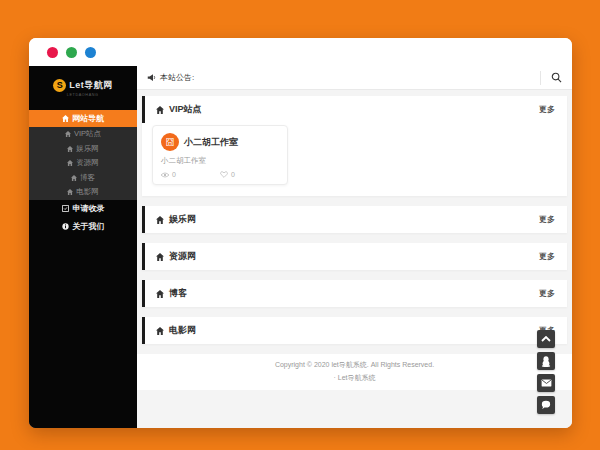 This screenshot has width=600, height=450. What do you see at coordinates (354, 365) in the screenshot?
I see `copyright-text: Copyright © 2020 let导航系统. All Rights Res…` at bounding box center [354, 365].